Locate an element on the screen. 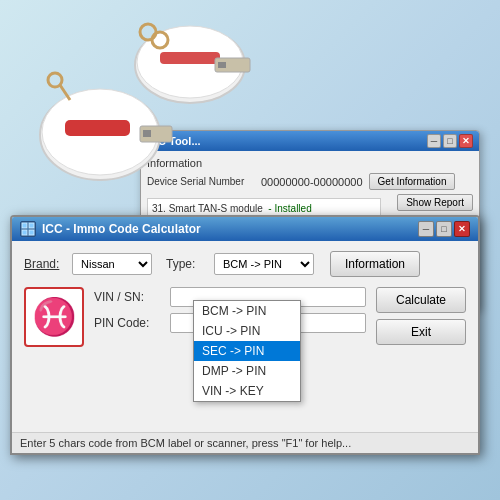 This screenshot has height=500, width=500. pin-label: PIN Code: is located at coordinates (129, 323).